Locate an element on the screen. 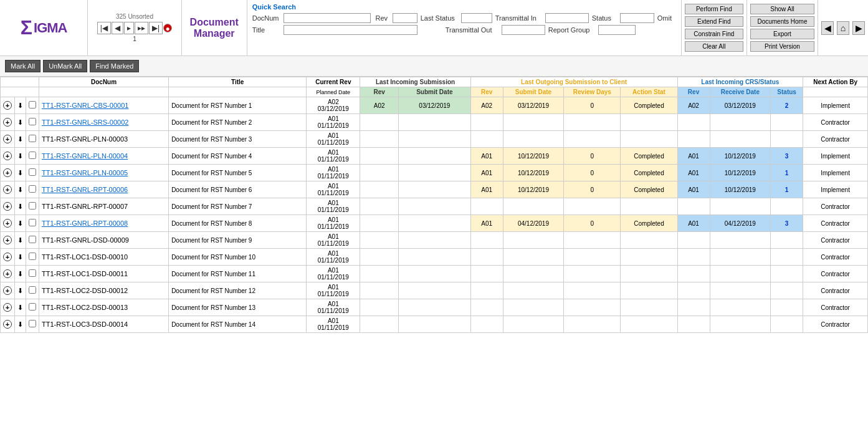 The height and width of the screenshot is (429, 868). th-out-review-days: Review Days is located at coordinates (592, 92).